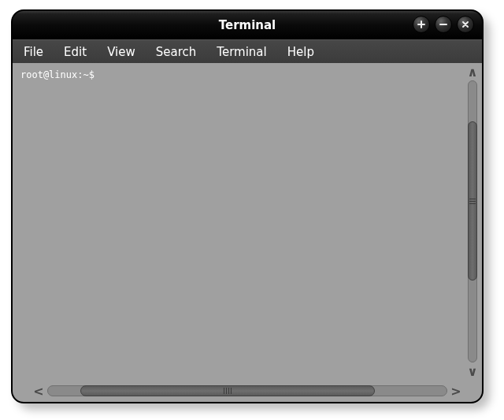 The width and height of the screenshot is (504, 420). Describe the element at coordinates (247, 391) in the screenshot. I see `horizontal-scrollbar: < >` at that location.